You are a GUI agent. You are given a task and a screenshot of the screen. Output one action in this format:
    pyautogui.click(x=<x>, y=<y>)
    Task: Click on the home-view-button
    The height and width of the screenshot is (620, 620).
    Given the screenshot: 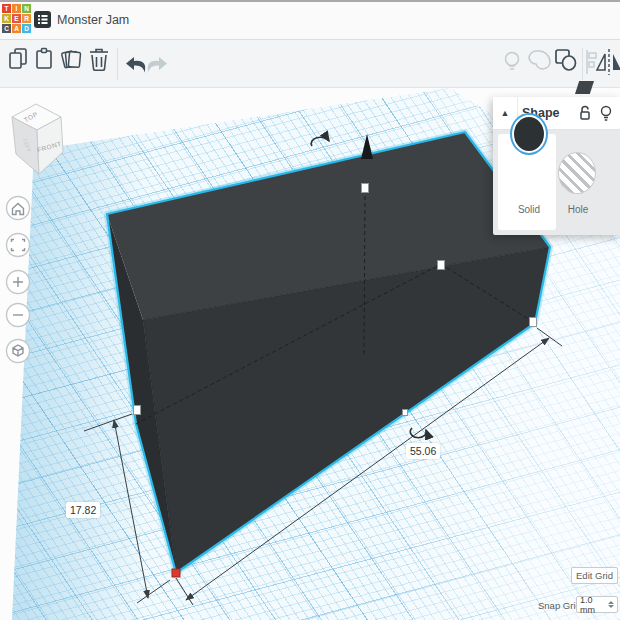 What is the action you would take?
    pyautogui.click(x=18, y=208)
    